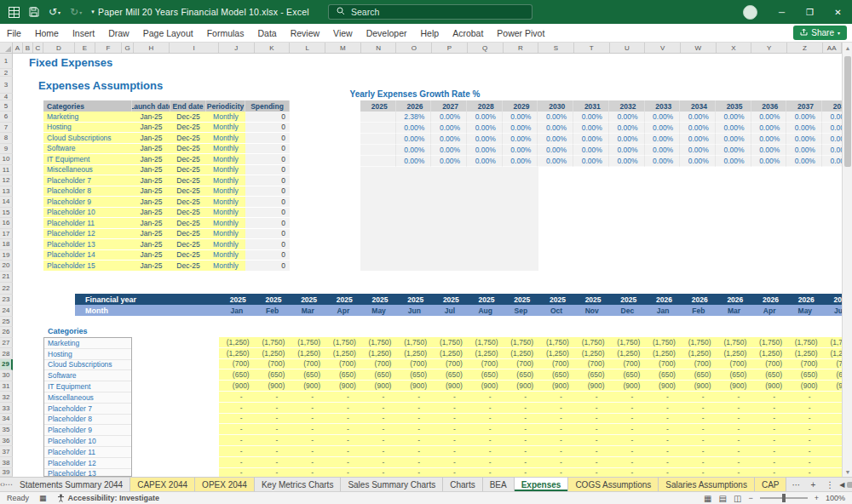 This screenshot has height=504, width=852. Describe the element at coordinates (88, 180) in the screenshot. I see `assumptions-cell: Placeholder 7` at that location.